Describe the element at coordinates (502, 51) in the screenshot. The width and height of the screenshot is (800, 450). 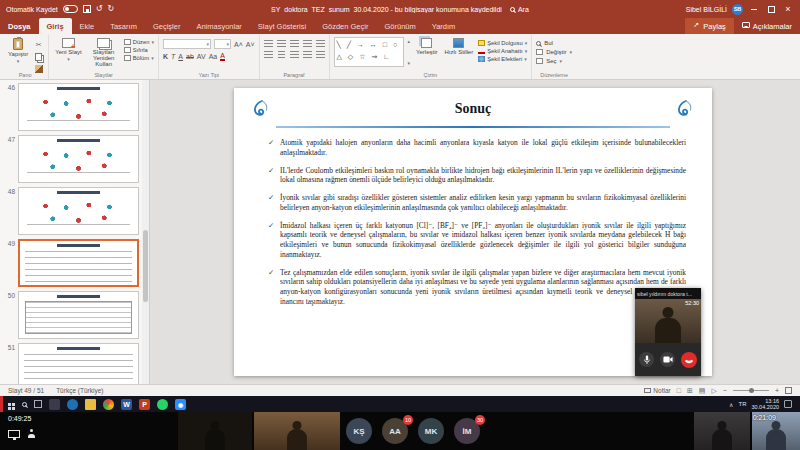
I see `shape-outline-button: Şekil Anahattı` at that location.